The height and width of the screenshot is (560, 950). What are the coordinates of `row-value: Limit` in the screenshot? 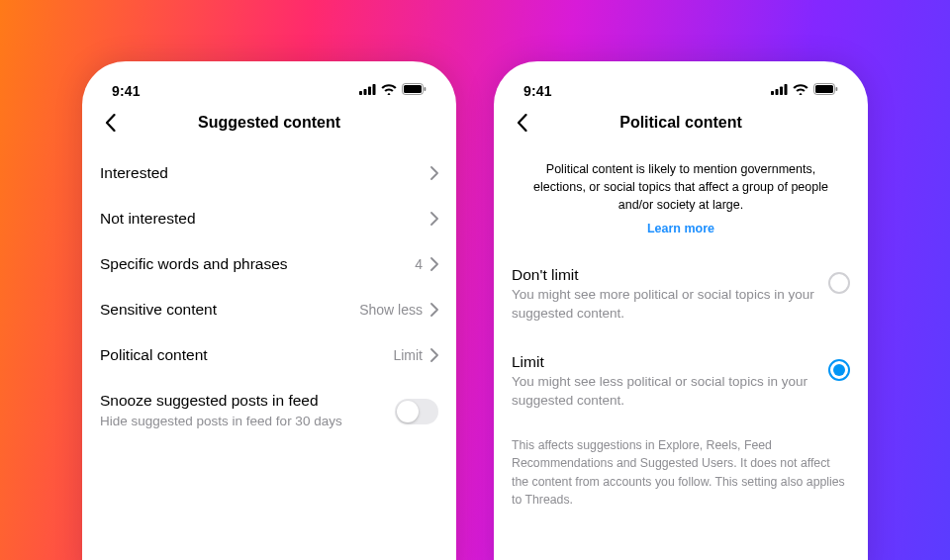 It's located at (408, 355).